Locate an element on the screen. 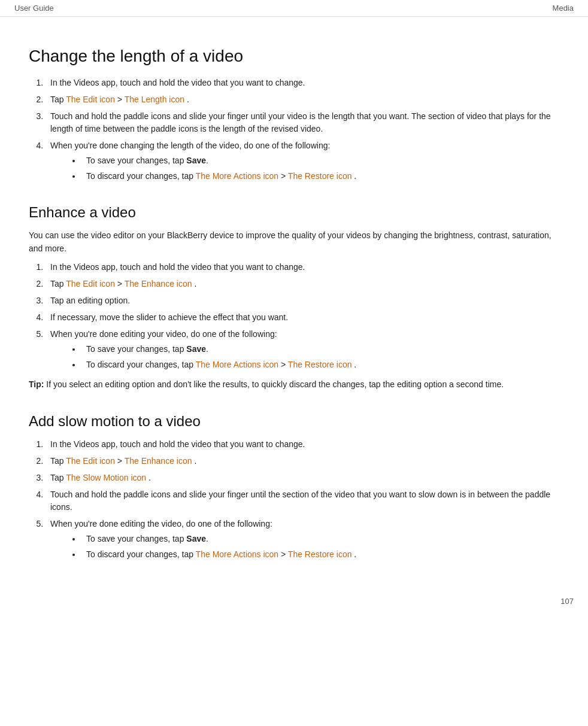 The height and width of the screenshot is (726, 588). page-number: 107 is located at coordinates (294, 601).